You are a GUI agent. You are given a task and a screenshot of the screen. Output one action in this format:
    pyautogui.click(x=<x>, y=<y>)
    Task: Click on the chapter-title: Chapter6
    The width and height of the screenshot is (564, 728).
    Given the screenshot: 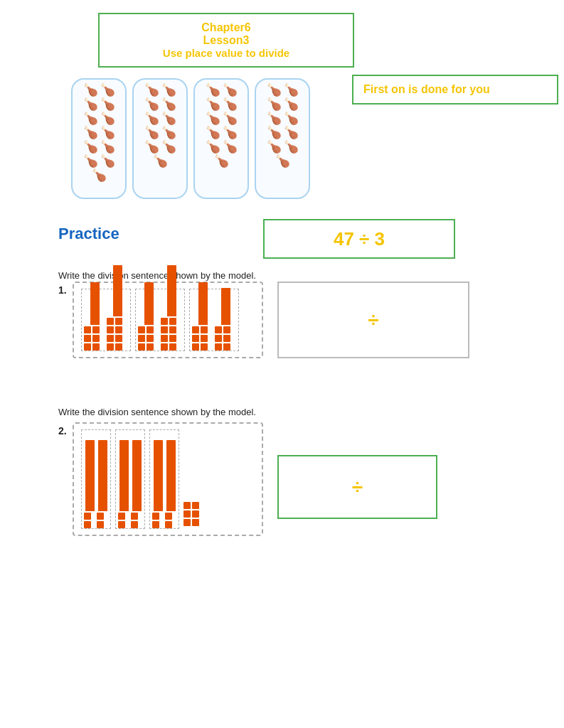 What is the action you would take?
    pyautogui.click(x=226, y=28)
    